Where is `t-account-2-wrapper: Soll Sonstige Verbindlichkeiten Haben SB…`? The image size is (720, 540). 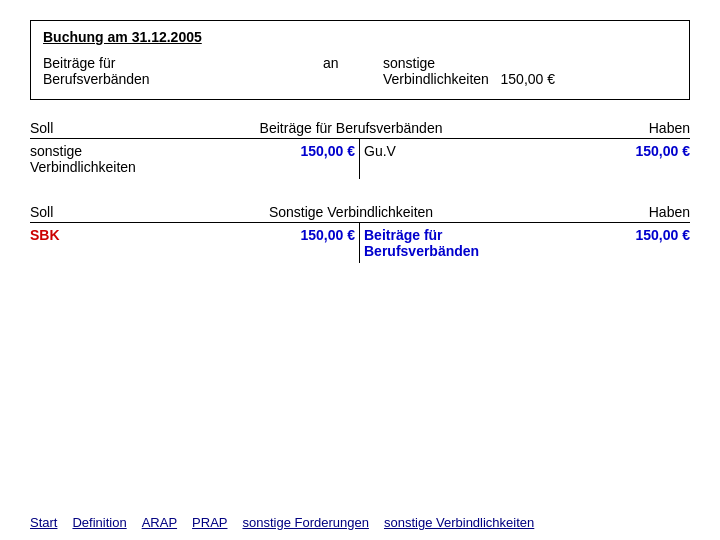 t-account-2-wrapper: Soll Sonstige Verbindlichkeiten Haben SB… is located at coordinates (360, 234).